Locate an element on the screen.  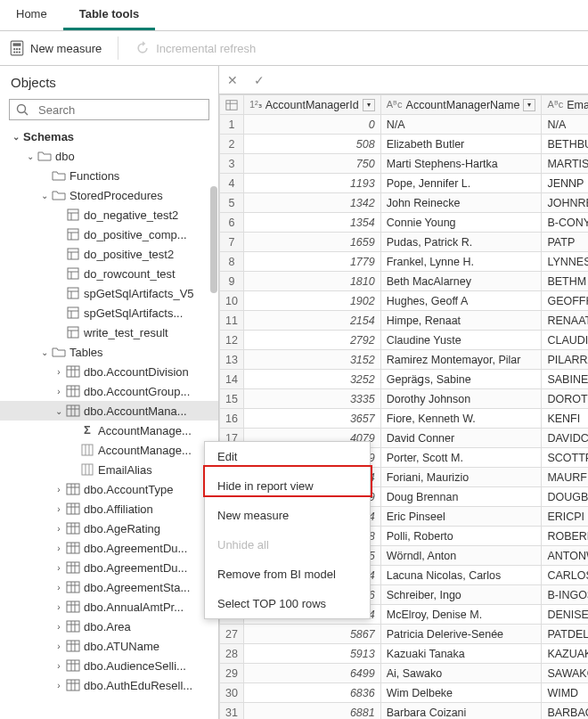
cell-name: Hughes, Geoff A is located at coordinates (461, 301).